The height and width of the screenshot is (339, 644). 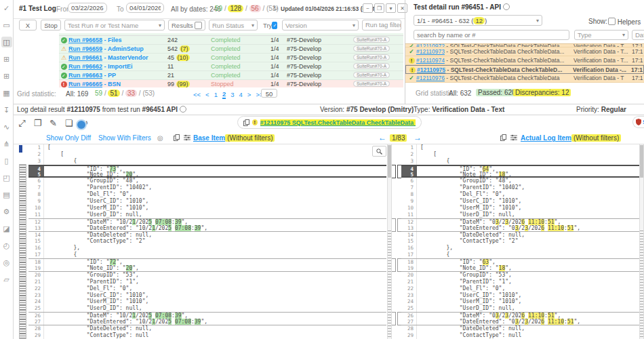 What do you see at coordinates (183, 109) in the screenshot?
I see `log-radio-icon` at bounding box center [183, 109].